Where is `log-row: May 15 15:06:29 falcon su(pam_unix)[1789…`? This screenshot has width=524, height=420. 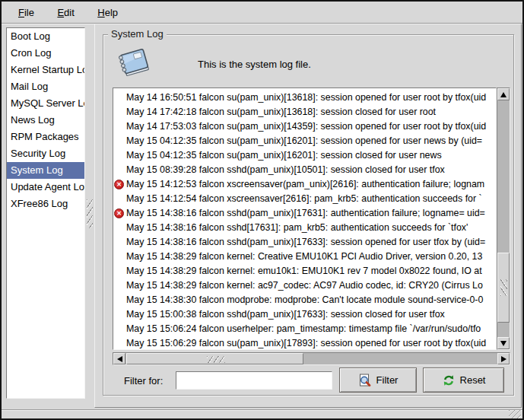
log-row: May 15 15:06:29 falcon su(pam_unix)[1789… is located at coordinates (304, 343).